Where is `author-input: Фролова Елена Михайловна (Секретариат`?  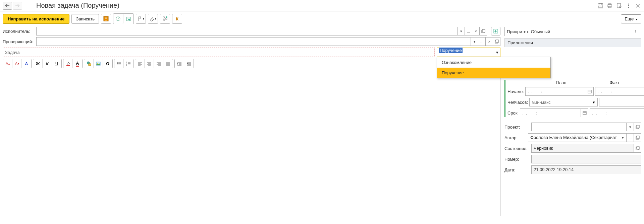 author-input: Фролова Елена Михайловна (Секретариат is located at coordinates (574, 138).